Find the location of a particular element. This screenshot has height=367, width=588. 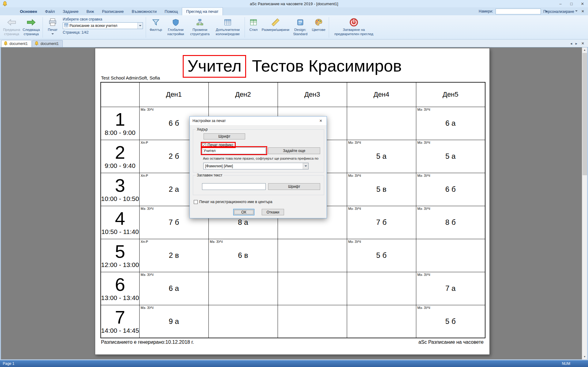

close-preview-label: Затваряне на предварителен преглед is located at coordinates (354, 32).